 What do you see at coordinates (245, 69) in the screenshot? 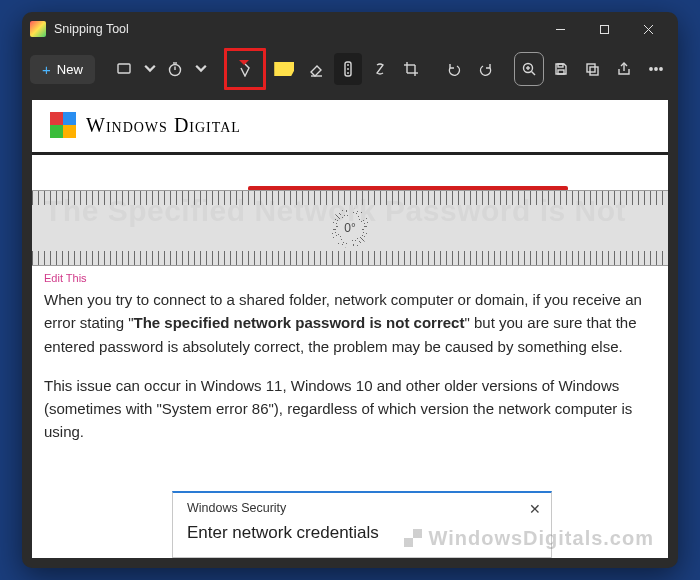
I see `ballpoint-pen-button` at bounding box center [245, 69].